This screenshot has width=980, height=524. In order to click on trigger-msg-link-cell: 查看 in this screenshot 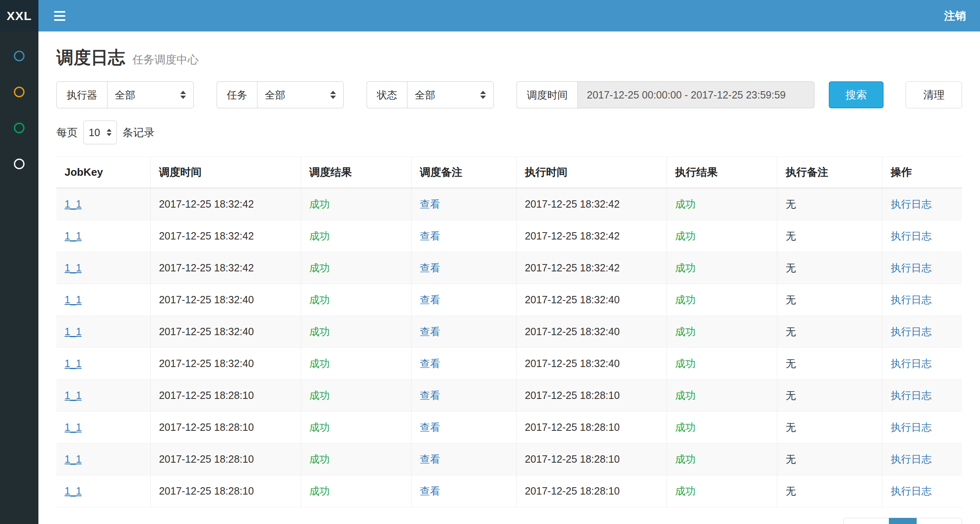, I will do `click(464, 236)`.